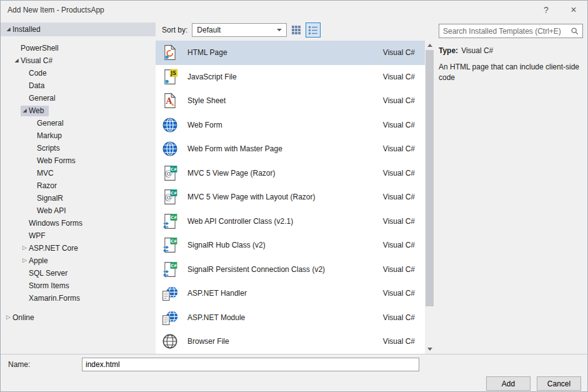 This screenshot has width=588, height=392. What do you see at coordinates (559, 384) in the screenshot?
I see `cancel-button: Cancel` at bounding box center [559, 384].